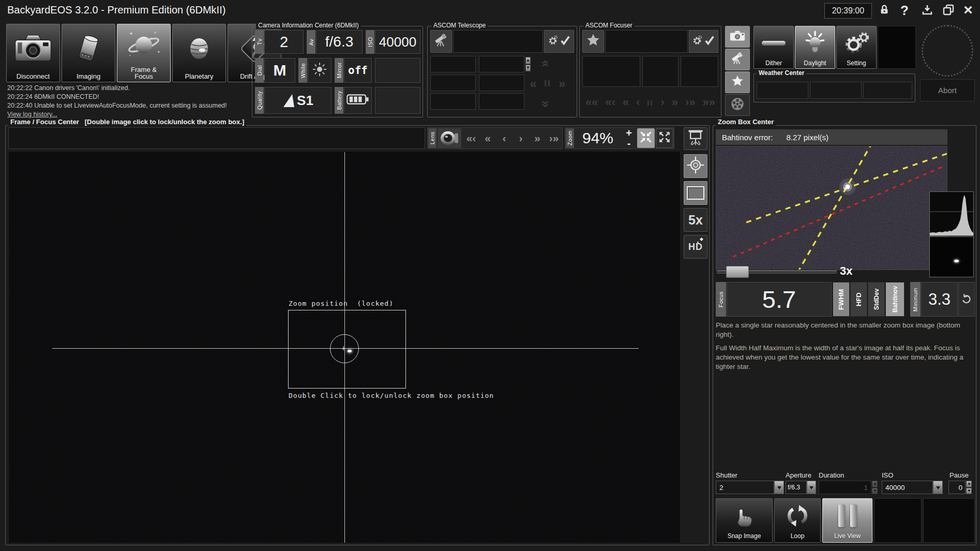  I want to click on lens-icon, so click(449, 138).